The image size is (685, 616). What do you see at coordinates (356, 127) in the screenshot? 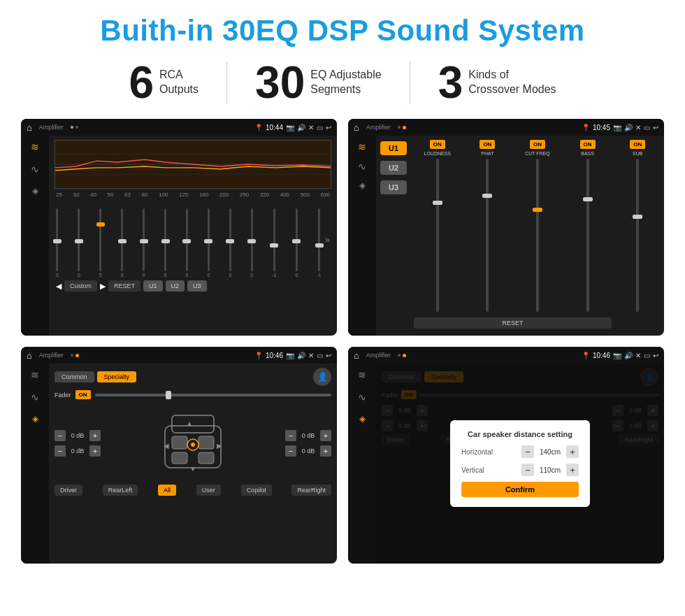
I see `screen2-home-icon: ⌂` at bounding box center [356, 127].